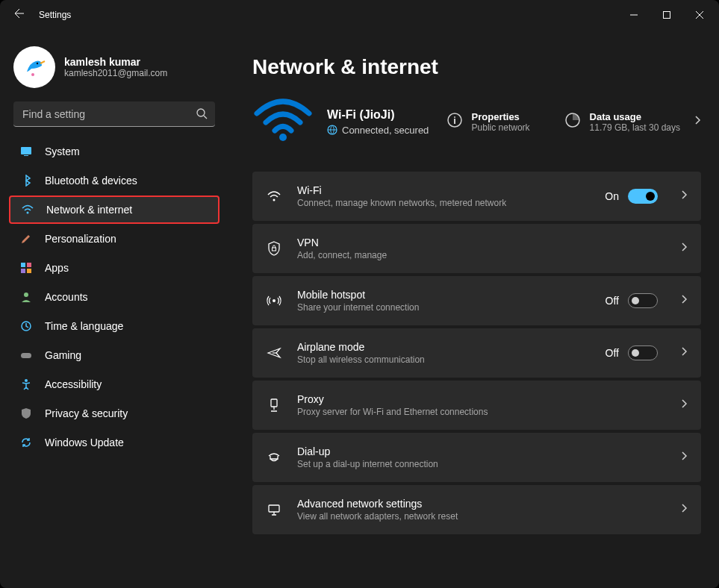 Image resolution: width=719 pixels, height=588 pixels. Describe the element at coordinates (114, 70) in the screenshot. I see `profile-block: kamlesh kumar kamlesh2011@gmail.com` at that location.